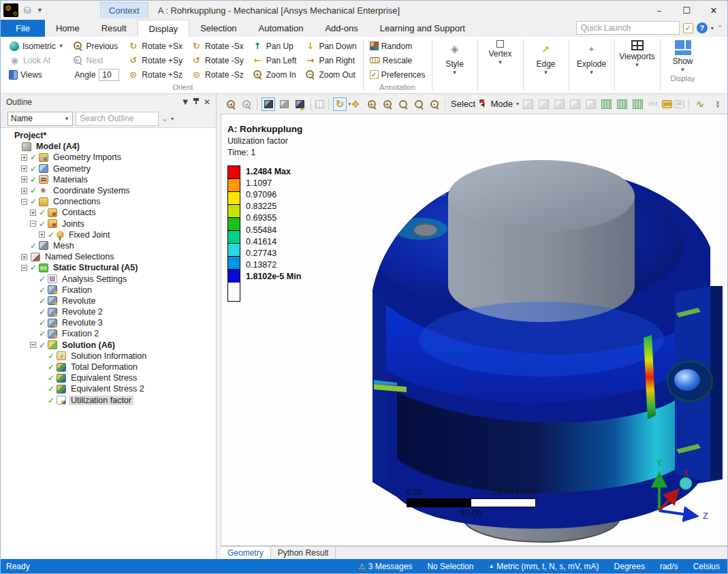  I want to click on zoom-in-mode-icon: +, so click(371, 104).